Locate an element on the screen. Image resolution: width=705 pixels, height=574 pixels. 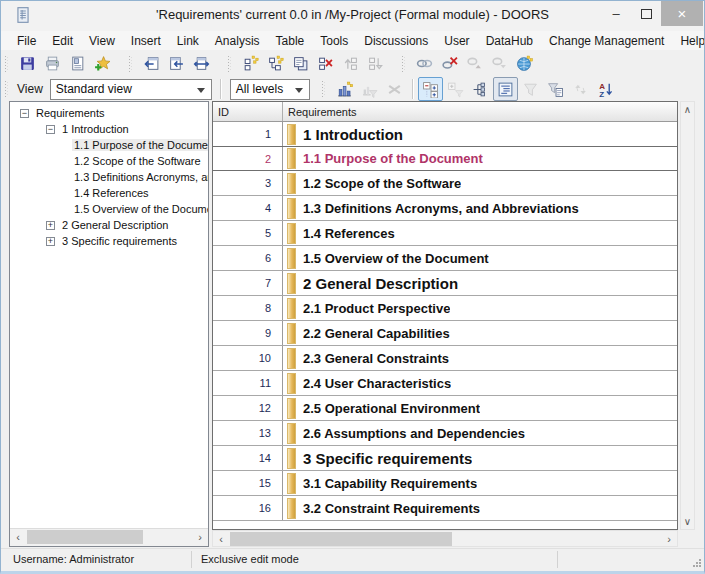
column-header-id: ID is located at coordinates (248, 112).